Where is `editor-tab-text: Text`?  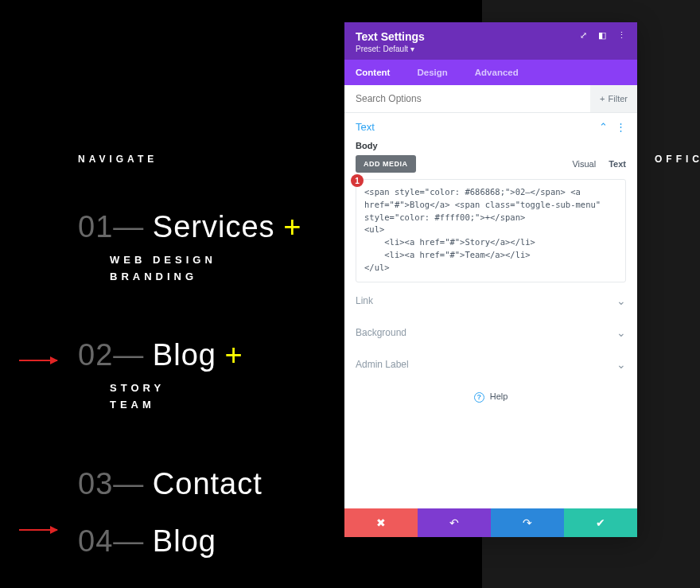
editor-tab-text: Text is located at coordinates (617, 164).